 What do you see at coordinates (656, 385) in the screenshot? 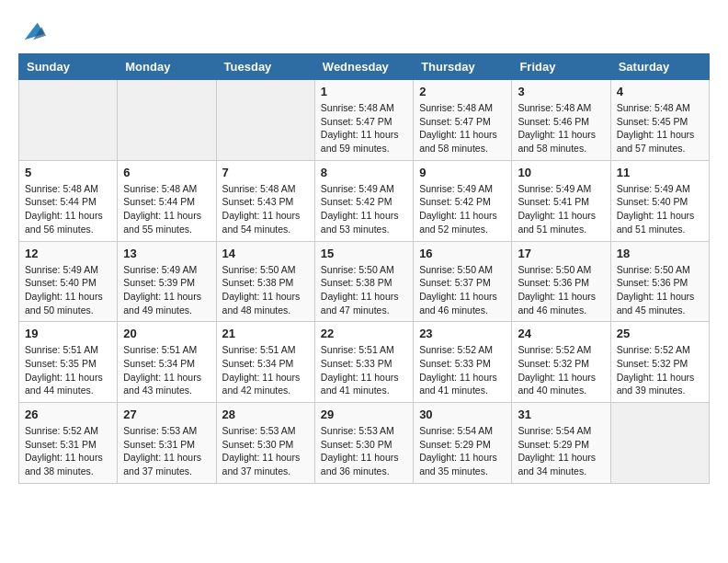
I see `daylight-label: Daylight: 11 hours and 39 minutes.` at bounding box center [656, 385].